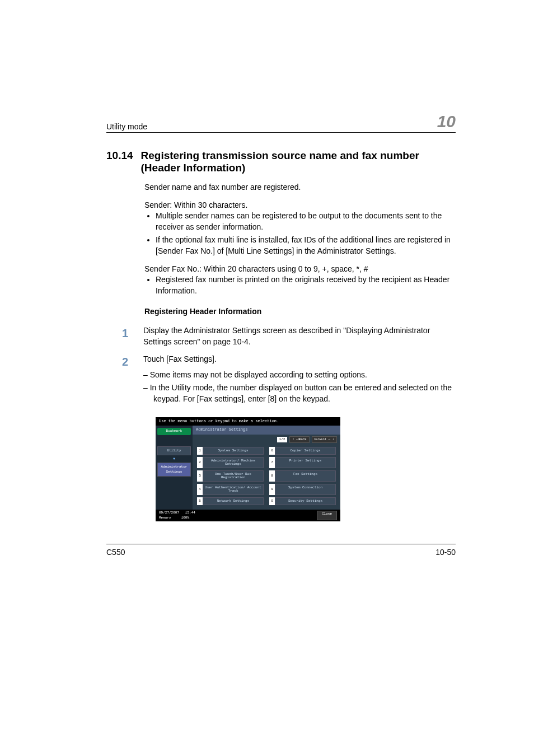 Image resolution: width=534 pixels, height=756 pixels. I want to click on bullet-item: Registered fax number is printed on the …, so click(306, 286).